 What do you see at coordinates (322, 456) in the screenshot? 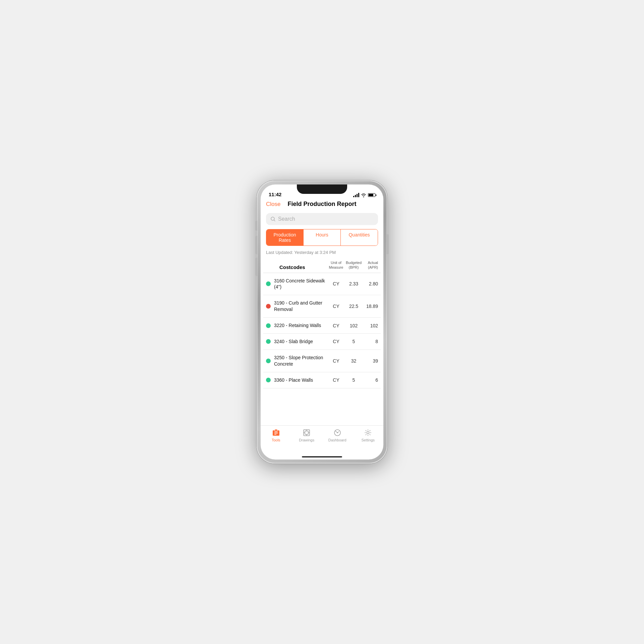
I see `home-indicator` at bounding box center [322, 456].